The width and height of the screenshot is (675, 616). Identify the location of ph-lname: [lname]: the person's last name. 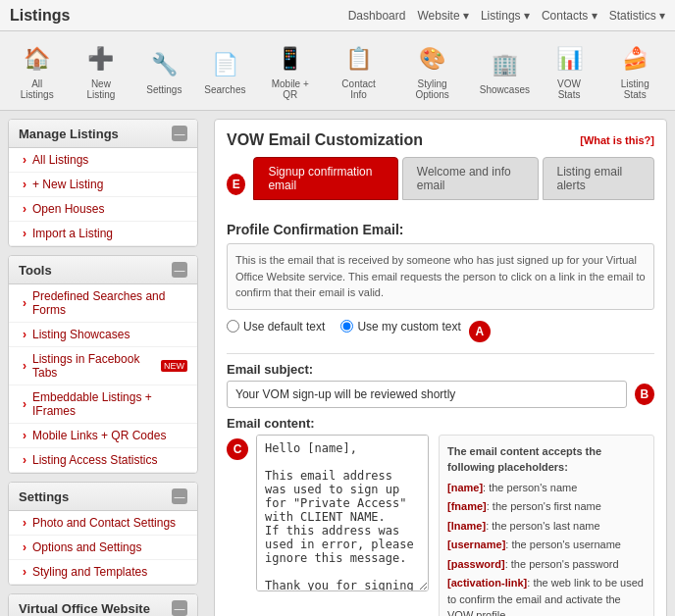
(546, 526).